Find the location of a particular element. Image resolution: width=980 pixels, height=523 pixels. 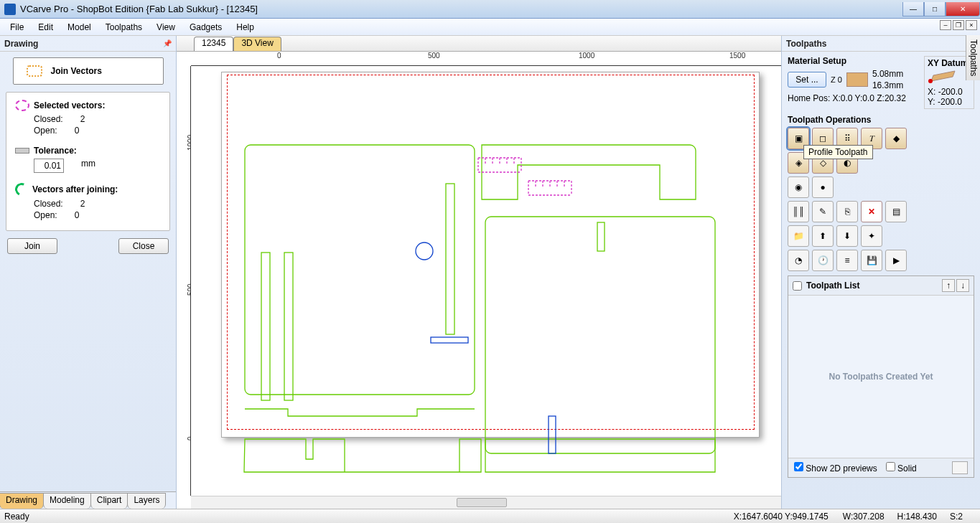

join-vectors-icon is located at coordinates (34, 71).